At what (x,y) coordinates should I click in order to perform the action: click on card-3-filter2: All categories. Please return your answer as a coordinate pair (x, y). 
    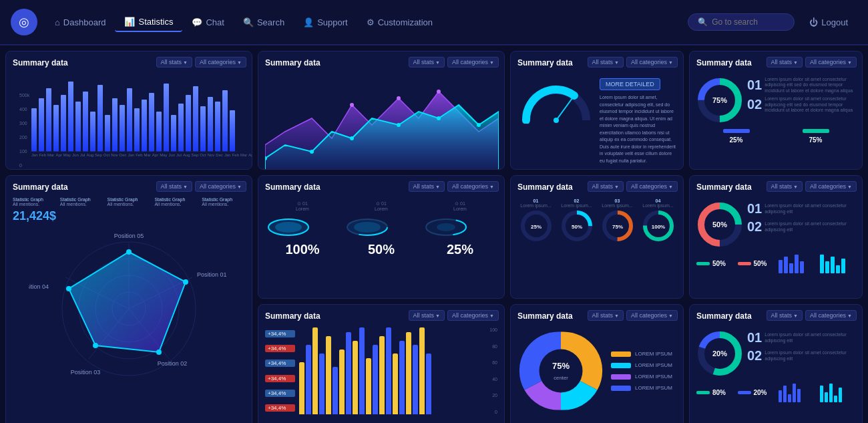
    Looking at the image, I should click on (652, 62).